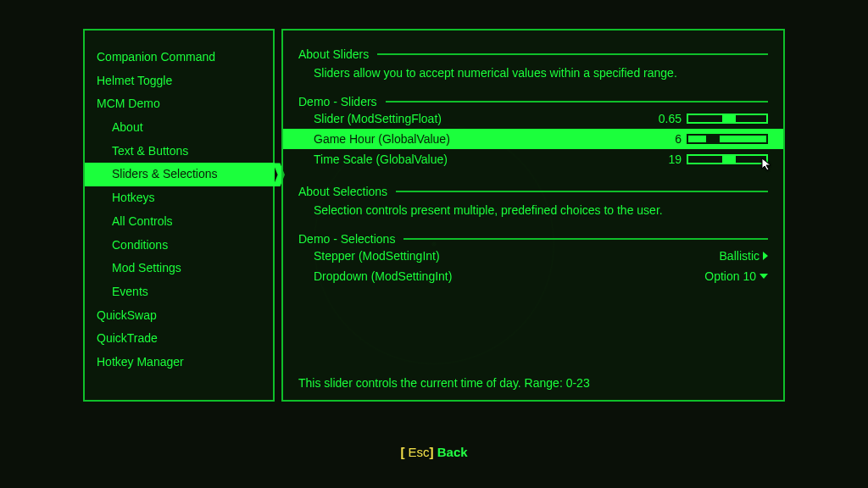 The height and width of the screenshot is (488, 868). Describe the element at coordinates (533, 119) in the screenshot. I see `slider-row: Slider (ModSettingFloat)0.65` at that location.